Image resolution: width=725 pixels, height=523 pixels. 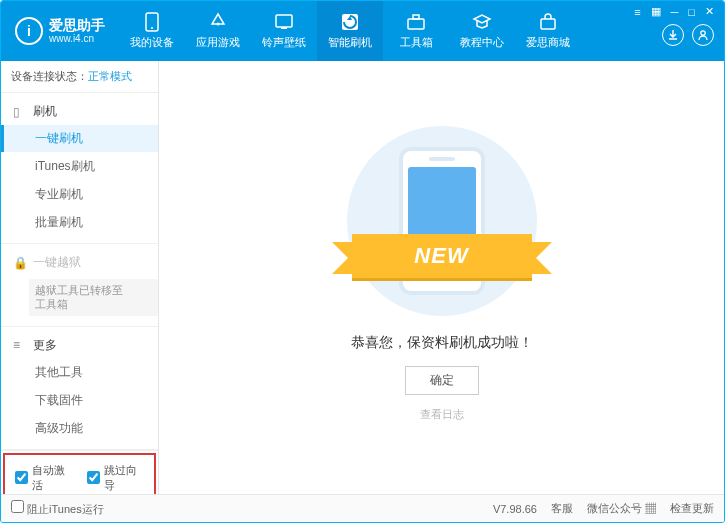 I want to click on phone-small-icon: ▯, so click(x=20, y=112).